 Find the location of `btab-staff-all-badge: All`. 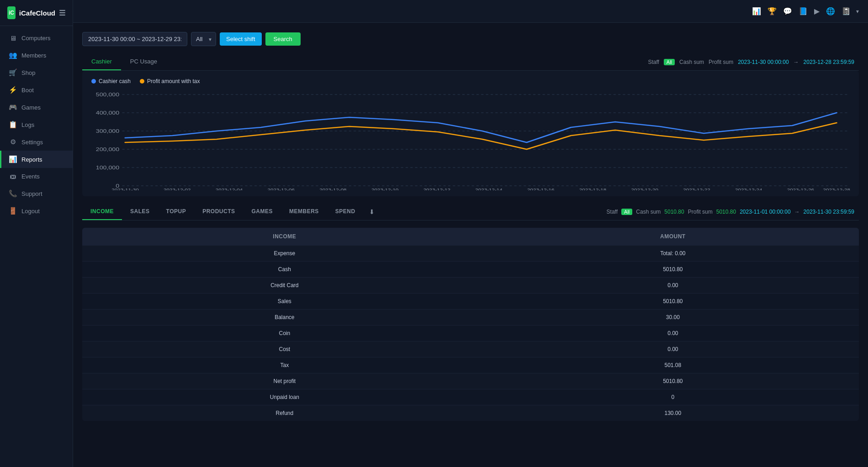

btab-staff-all-badge: All is located at coordinates (627, 212).